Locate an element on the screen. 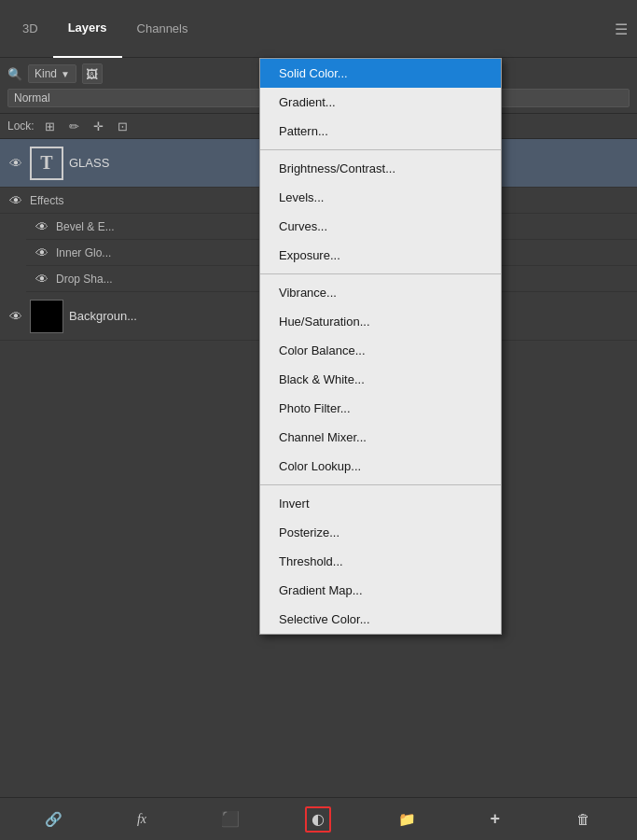 This screenshot has height=840, width=637. layer-name-glass: GLASS is located at coordinates (90, 162).